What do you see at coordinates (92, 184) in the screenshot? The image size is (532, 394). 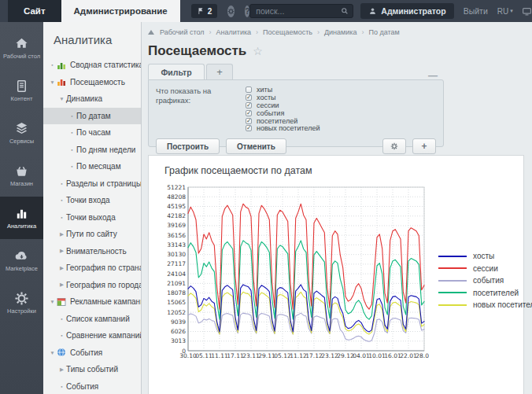 I see `menu-item: ▪ Разделы и страницы` at bounding box center [92, 184].